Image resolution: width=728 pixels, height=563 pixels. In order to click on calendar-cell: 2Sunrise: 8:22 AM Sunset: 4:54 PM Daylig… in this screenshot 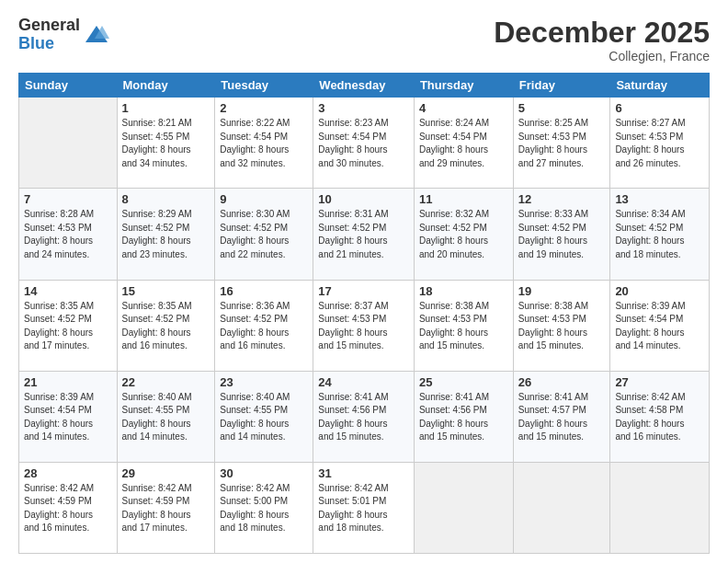, I will do `click(265, 144)`.